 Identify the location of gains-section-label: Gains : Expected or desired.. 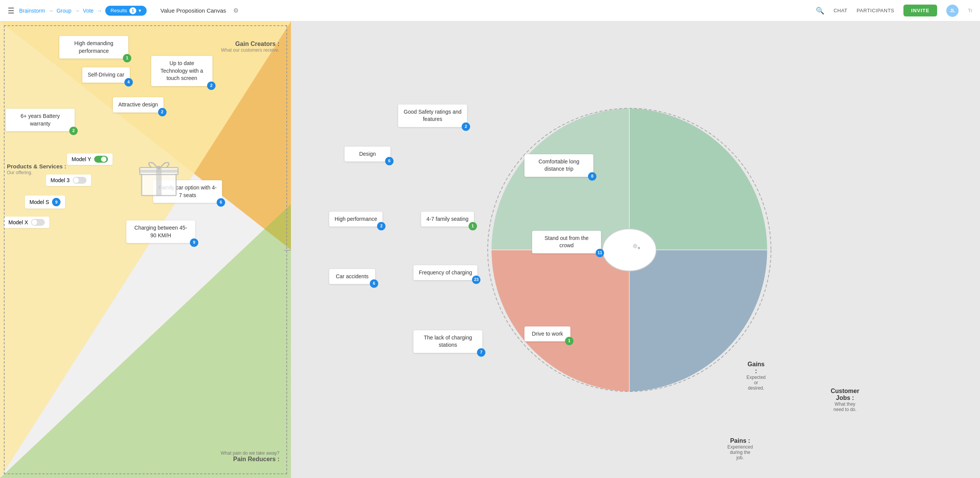
(756, 376).